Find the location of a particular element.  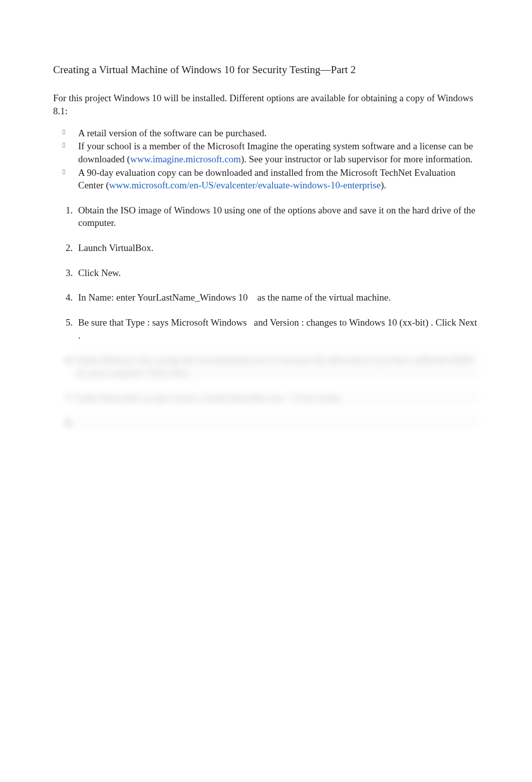

bullet-text: A retail version of the software can be … is located at coordinates (172, 133).